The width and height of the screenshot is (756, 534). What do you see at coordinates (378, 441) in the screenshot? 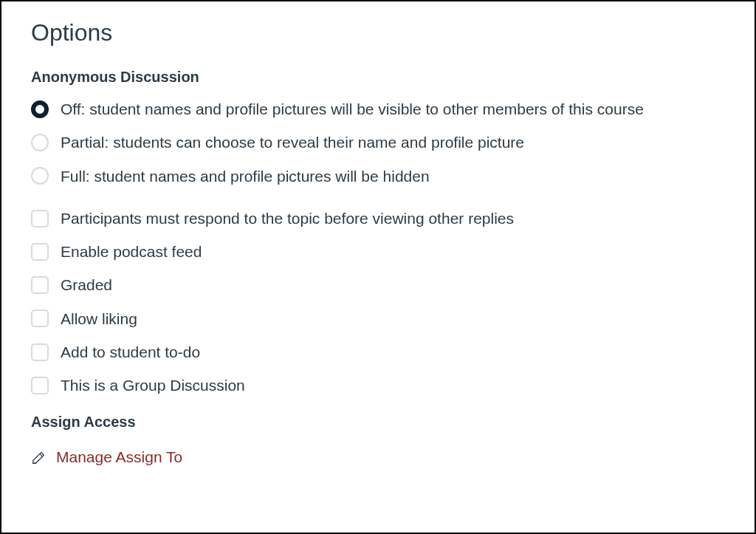
I see `assign-access-section: Assign Access Manage Assign To` at bounding box center [378, 441].